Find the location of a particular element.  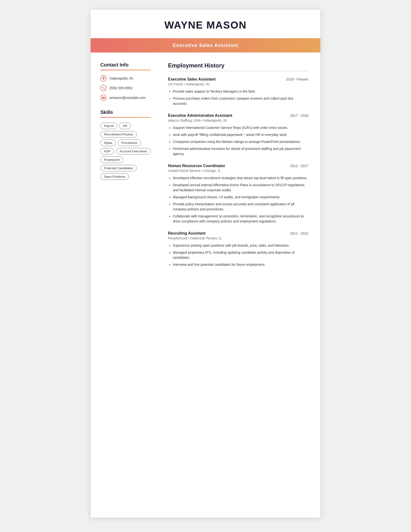

job-company: PeopleScout • Oakbrook Terrace, IL is located at coordinates (238, 238).